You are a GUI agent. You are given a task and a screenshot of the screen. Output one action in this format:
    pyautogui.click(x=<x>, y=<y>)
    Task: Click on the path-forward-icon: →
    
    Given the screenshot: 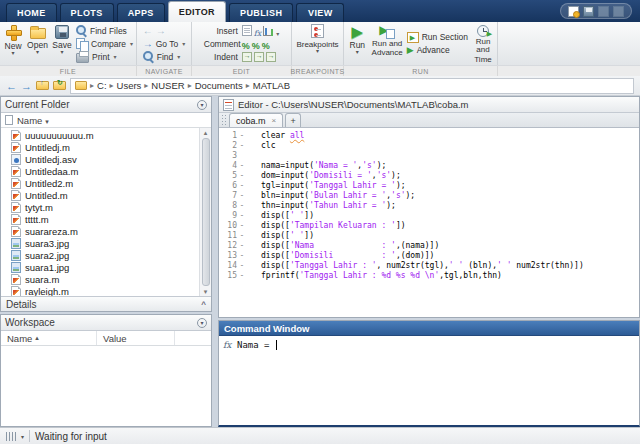 What is the action you would take?
    pyautogui.click(x=26, y=86)
    